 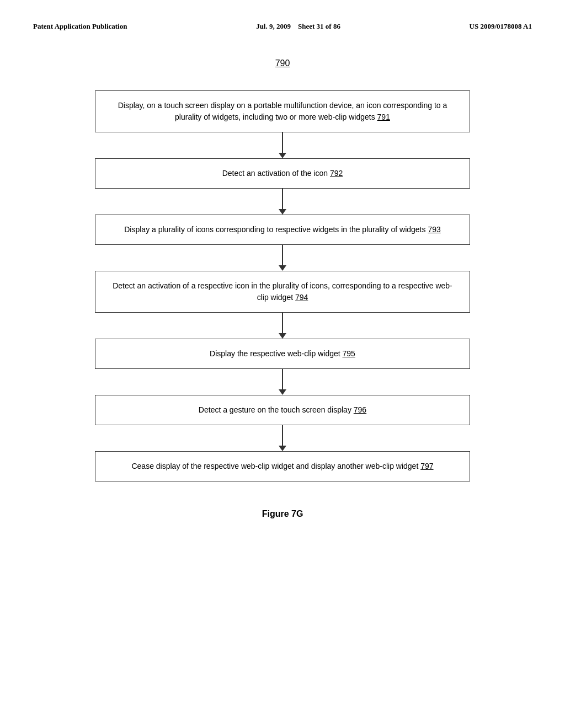 What do you see at coordinates (384, 117) in the screenshot?
I see `box1-ref: 791` at bounding box center [384, 117].